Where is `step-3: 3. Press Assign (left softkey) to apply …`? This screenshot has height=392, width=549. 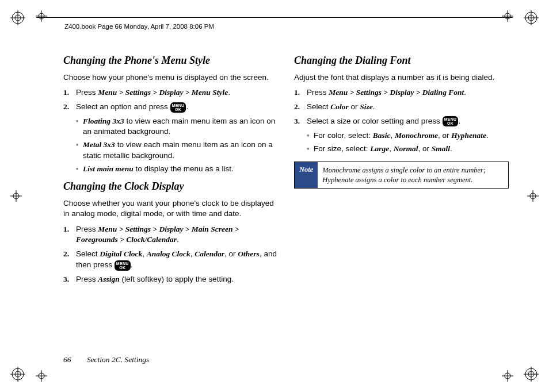 step-3: 3. Press Assign (left softkey) to apply … is located at coordinates (170, 279).